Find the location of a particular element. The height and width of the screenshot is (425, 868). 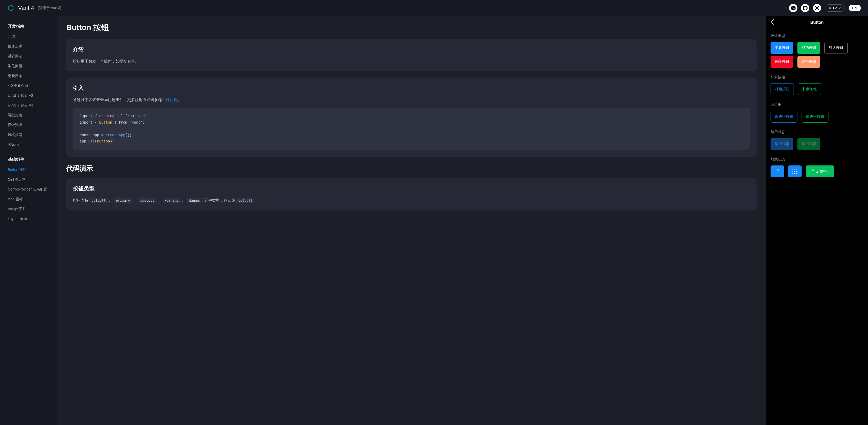

demo-disabled-primary-button: 禁用状态 is located at coordinates (782, 144).